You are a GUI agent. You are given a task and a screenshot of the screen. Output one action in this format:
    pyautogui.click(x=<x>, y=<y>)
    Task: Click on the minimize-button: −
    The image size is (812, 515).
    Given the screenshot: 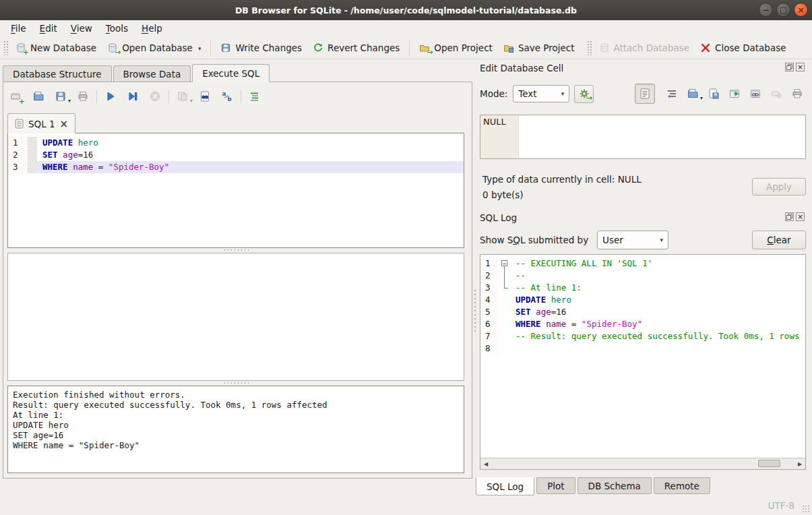 What is the action you would take?
    pyautogui.click(x=766, y=9)
    